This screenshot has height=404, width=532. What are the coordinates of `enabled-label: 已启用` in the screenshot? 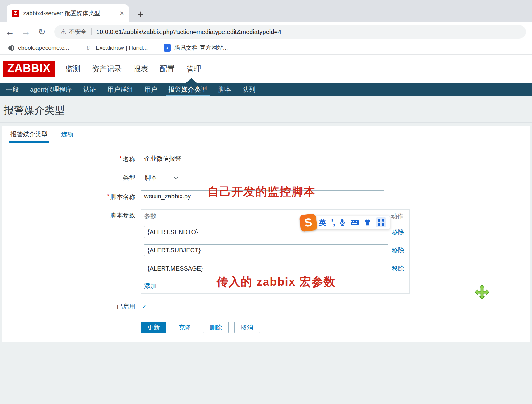 It's located at (72, 306).